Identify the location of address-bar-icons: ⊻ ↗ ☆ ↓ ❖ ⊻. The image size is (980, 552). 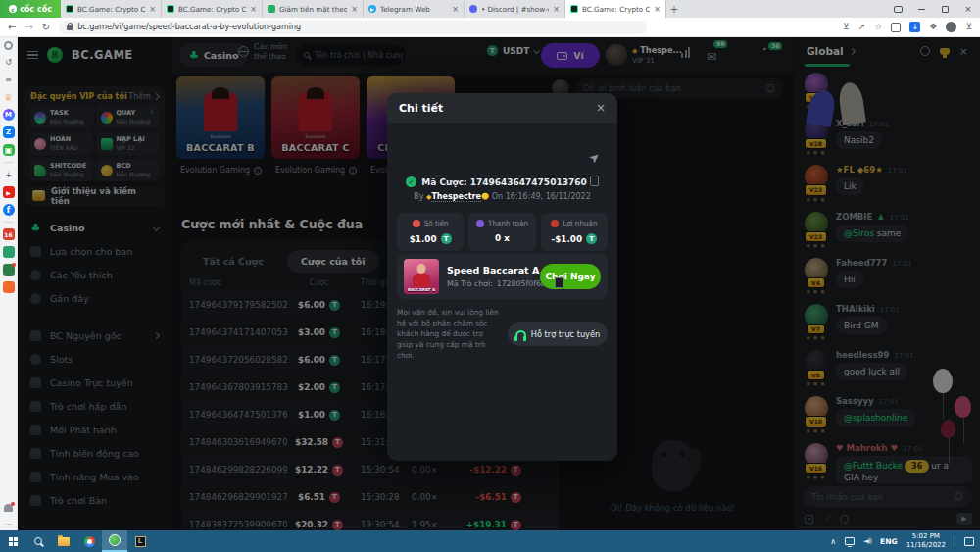
(907, 27).